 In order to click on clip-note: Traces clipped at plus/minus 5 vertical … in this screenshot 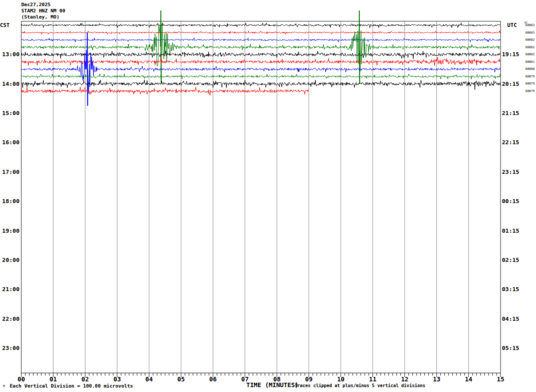, I will do `click(360, 386)`.